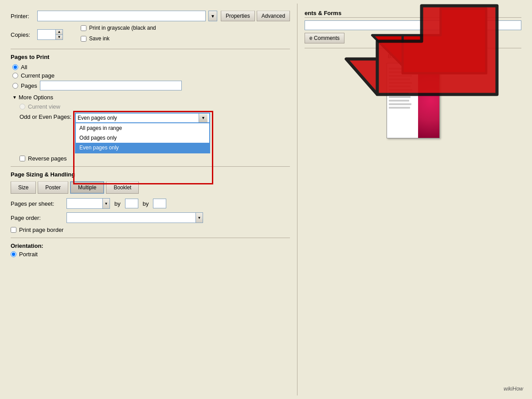 The image size is (532, 399). Describe the element at coordinates (325, 38) in the screenshot. I see `summarize-comments-btn: e Comments` at that location.